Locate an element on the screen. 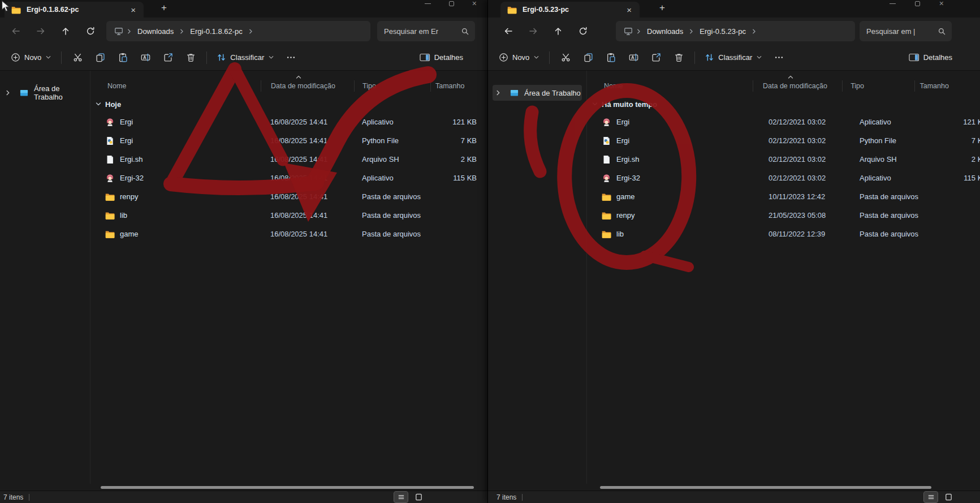  file-row: Ergi.sh 16/08/2025 14:41 Arquivo SH 2 KB is located at coordinates (289, 160).